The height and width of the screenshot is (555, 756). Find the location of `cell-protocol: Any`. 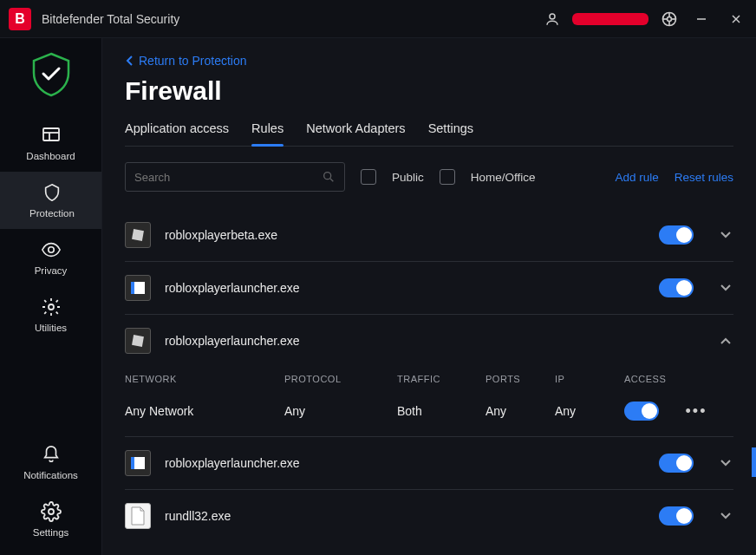

cell-protocol: Any is located at coordinates (341, 411).